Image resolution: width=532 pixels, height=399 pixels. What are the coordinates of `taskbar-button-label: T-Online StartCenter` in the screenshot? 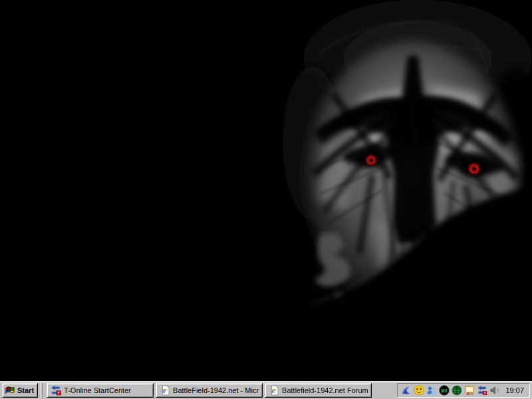 It's located at (97, 390).